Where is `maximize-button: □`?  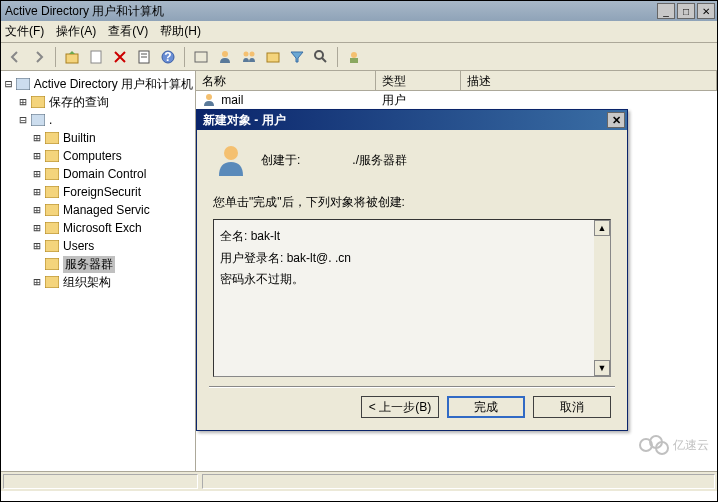 maximize-button: □ is located at coordinates (686, 11).